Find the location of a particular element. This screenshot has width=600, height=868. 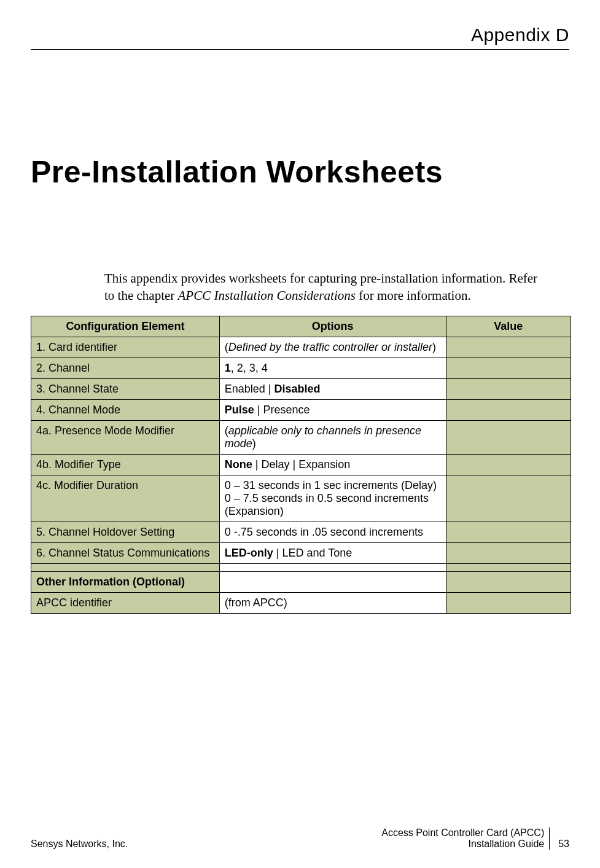

cell-configuration-element: 5. Channel Holdover Setting is located at coordinates (125, 532).